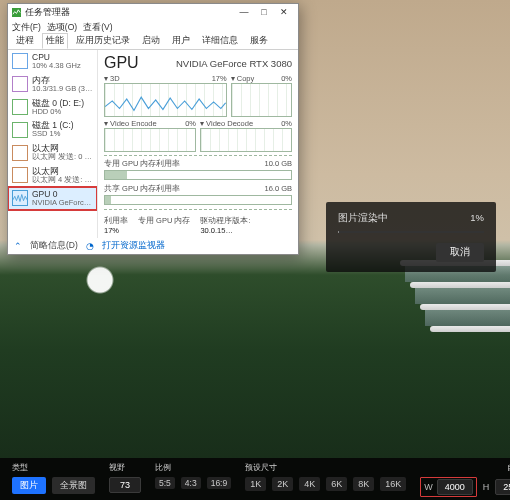 This screenshot has width=510, height=500. Describe the element at coordinates (460, 252) in the screenshot. I see `render-cancel-button: 取消` at that location.